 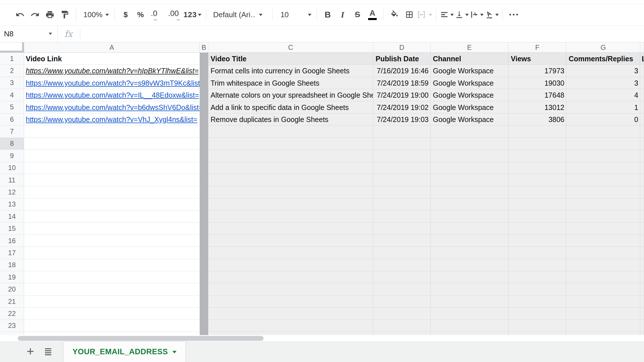 I want to click on cell-G16, so click(x=603, y=241).